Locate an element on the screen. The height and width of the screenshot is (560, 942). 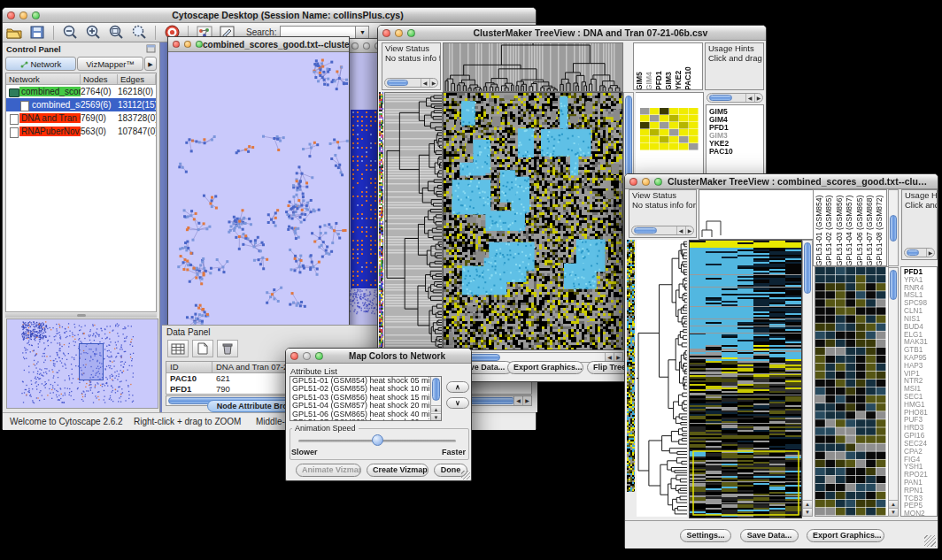
tv1-collabel-box: GIM5GIM4PFD1GIM3YKE2PAC10 is located at coordinates (668, 66).